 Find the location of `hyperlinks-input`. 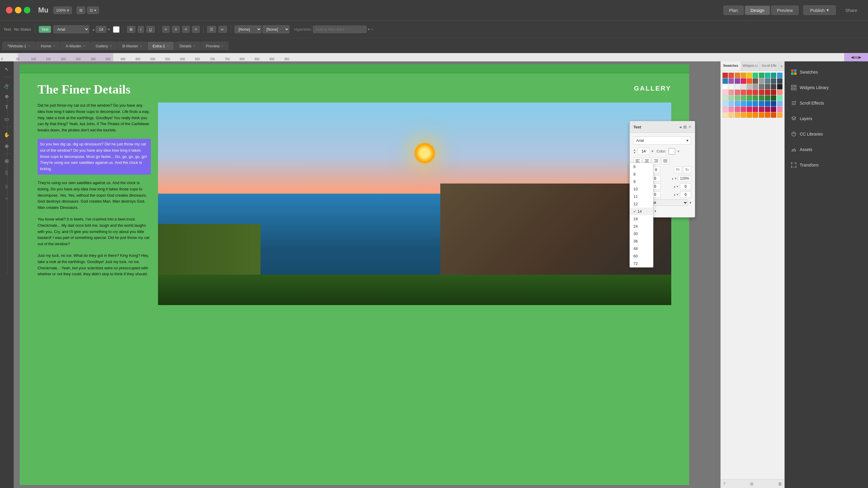

hyperlinks-input is located at coordinates (340, 29).